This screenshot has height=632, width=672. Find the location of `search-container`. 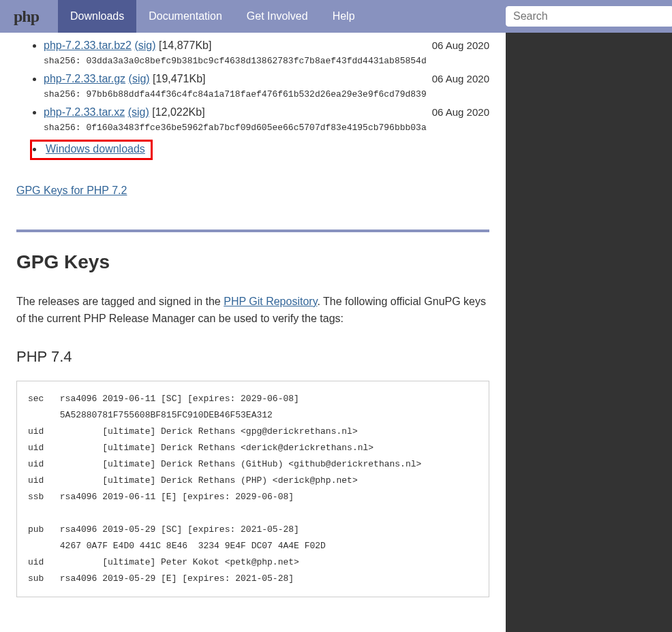

search-container is located at coordinates (589, 16).